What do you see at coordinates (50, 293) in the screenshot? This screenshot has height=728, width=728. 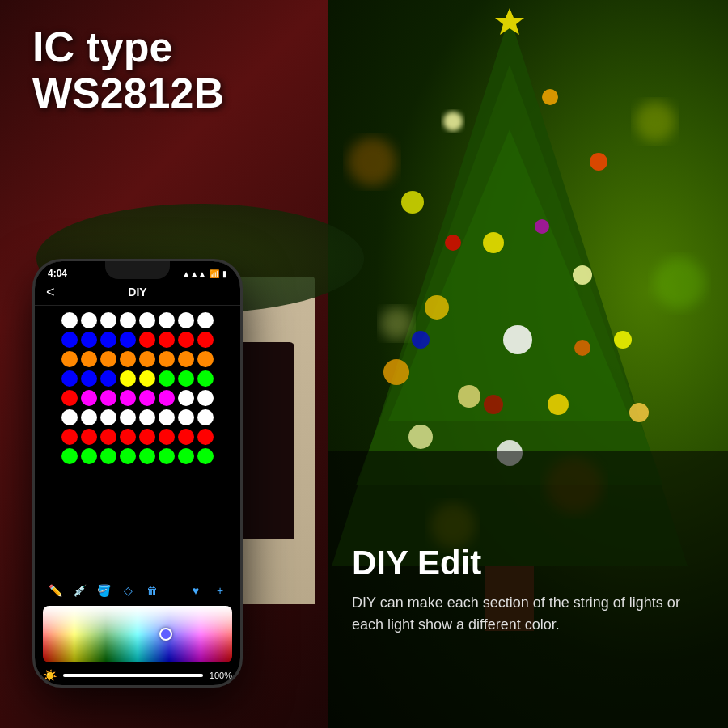 I see `back-button: <` at bounding box center [50, 293].